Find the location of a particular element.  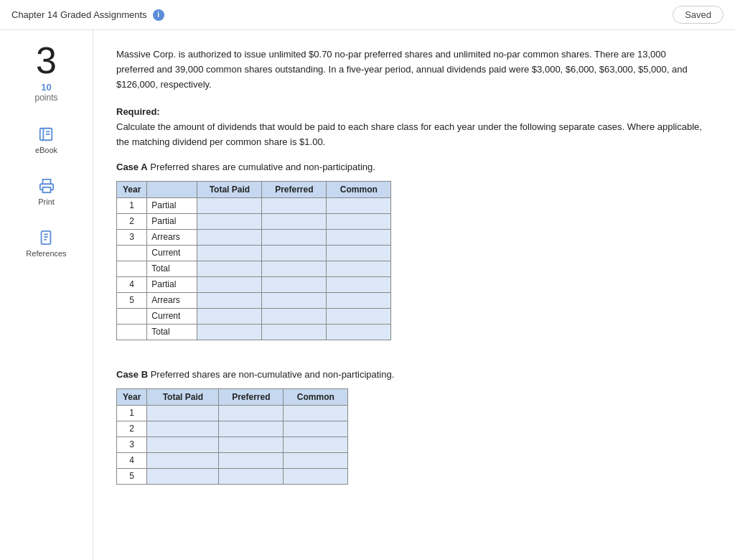

points-label: points is located at coordinates (46, 98).